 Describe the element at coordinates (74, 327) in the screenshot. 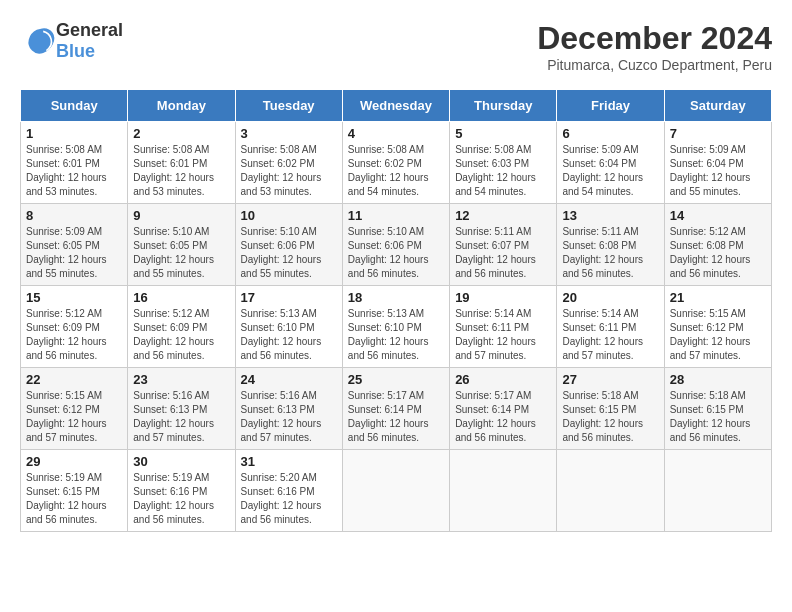

I see `table-row: 15Sunrise: 5:12 AM Sunset: 6:09 PM Dayli…` at that location.